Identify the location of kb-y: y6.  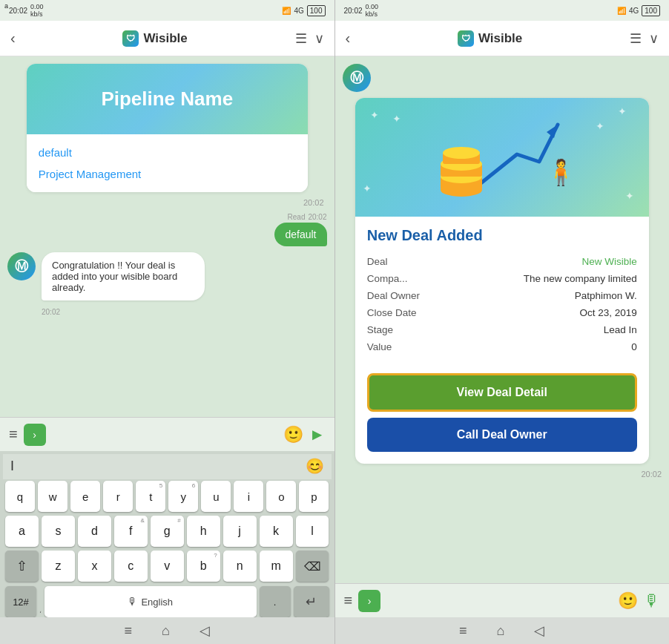
(183, 496).